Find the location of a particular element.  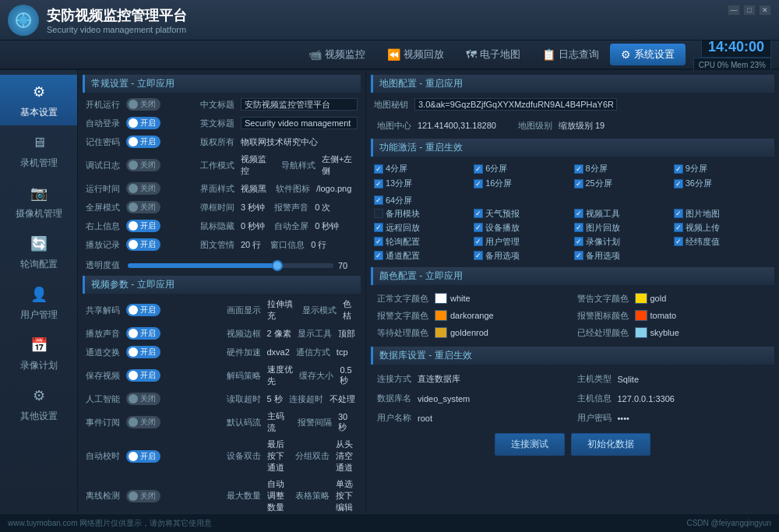

feature-recording-checkbox: ✓ is located at coordinates (579, 241).